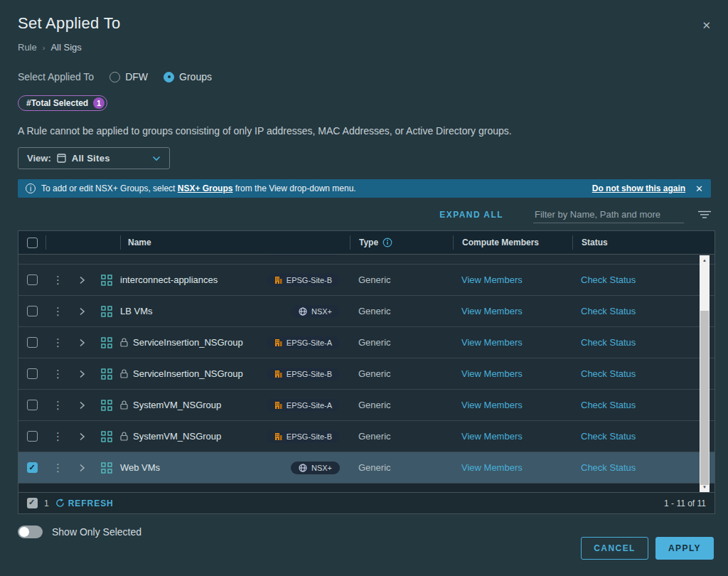 Image resolution: width=728 pixels, height=576 pixels. Describe the element at coordinates (705, 215) in the screenshot. I see `filter-icon` at that location.